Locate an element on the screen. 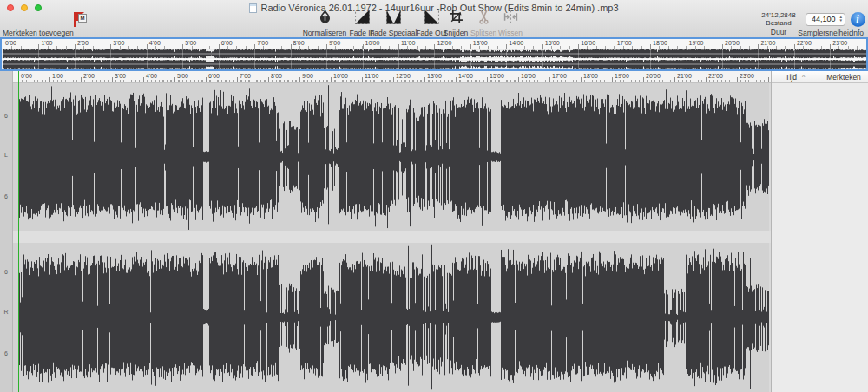 The height and width of the screenshot is (392, 868). ruler-tick: 17'00 is located at coordinates (550, 80).